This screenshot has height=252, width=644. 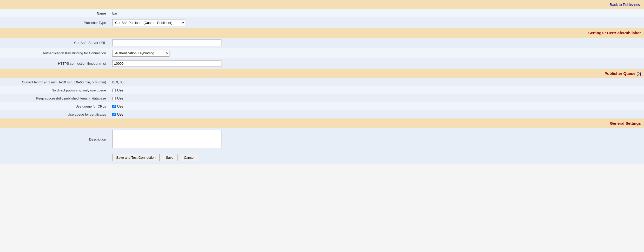 What do you see at coordinates (322, 53) in the screenshot?
I see `auth-keybinding-row: Authentication Key Binding for Connectio…` at bounding box center [322, 53].